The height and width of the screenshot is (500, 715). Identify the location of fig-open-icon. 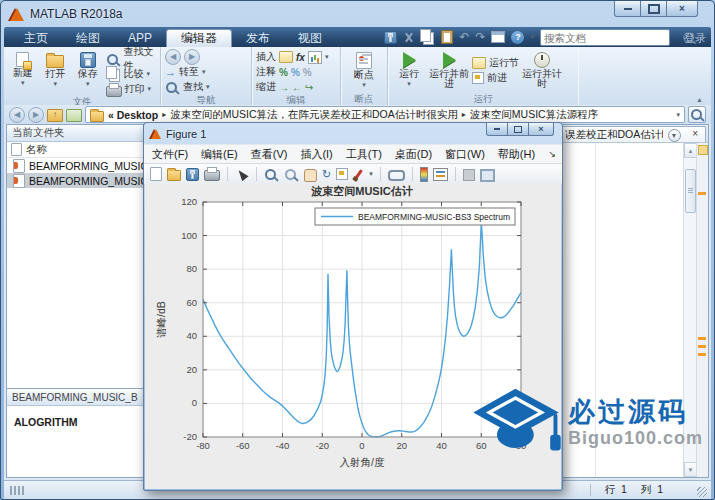
(174, 176).